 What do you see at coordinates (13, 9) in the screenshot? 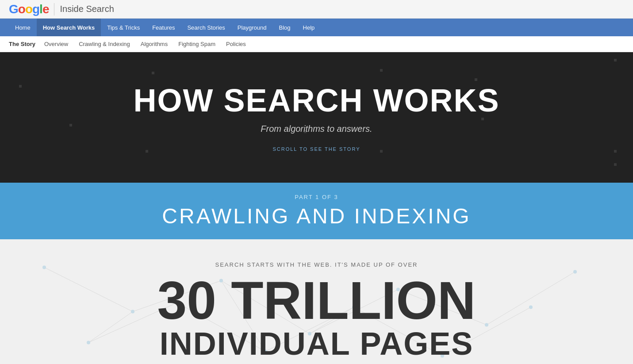
I see `logo-letter-g: G` at bounding box center [13, 9].